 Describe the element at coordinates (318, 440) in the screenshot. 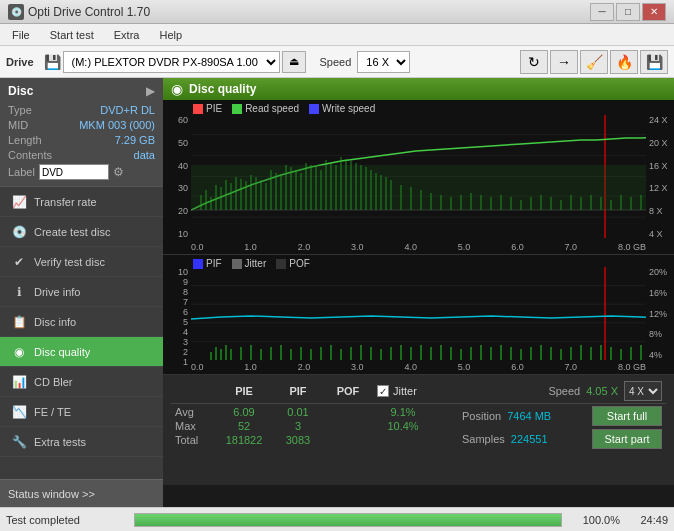

I see `total-row: Total 181822 3083` at that location.